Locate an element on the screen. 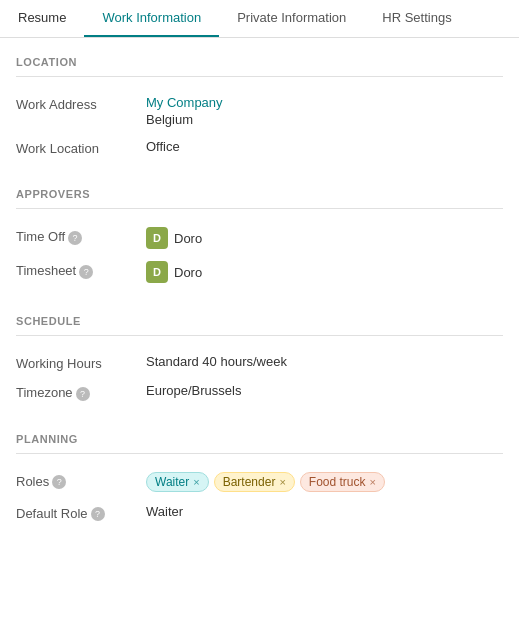  timesheet-avatar-badge: D Doro is located at coordinates (174, 272).